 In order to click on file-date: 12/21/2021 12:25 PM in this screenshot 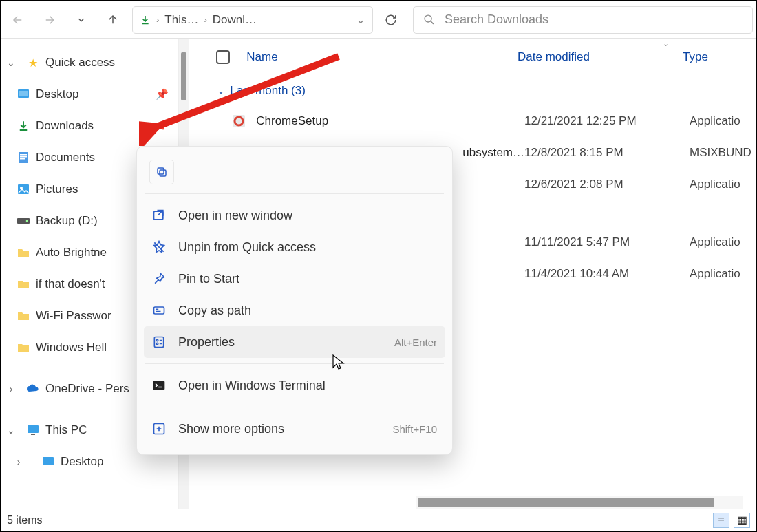, I will do `click(607, 121)`.